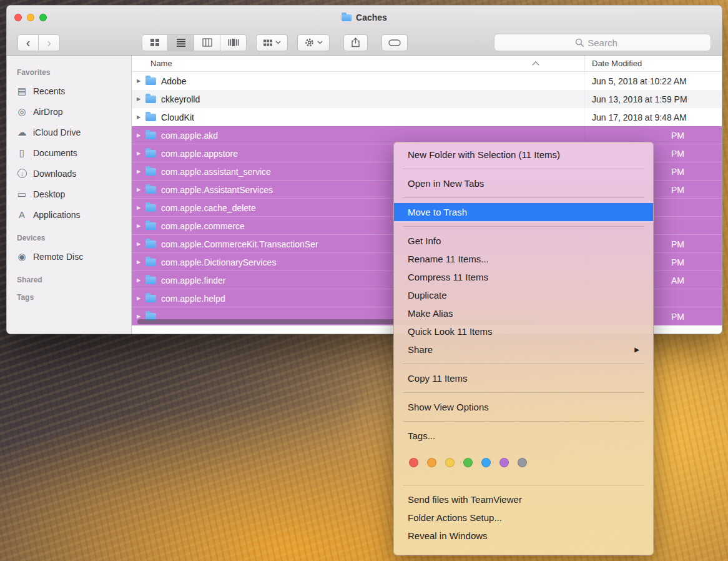 The height and width of the screenshot is (561, 728). I want to click on forward-button: ›, so click(49, 42).